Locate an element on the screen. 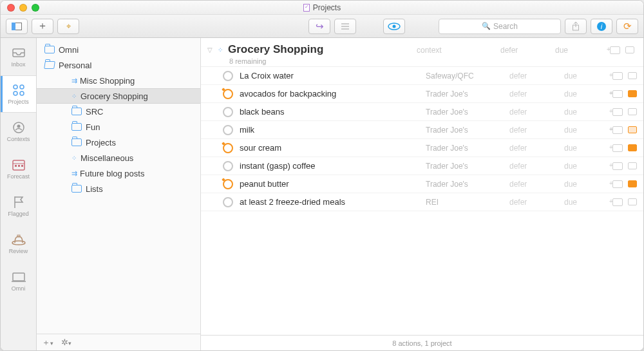 Image resolution: width=644 pixels, height=351 pixels. zoom-window-button is located at coordinates (35, 8).